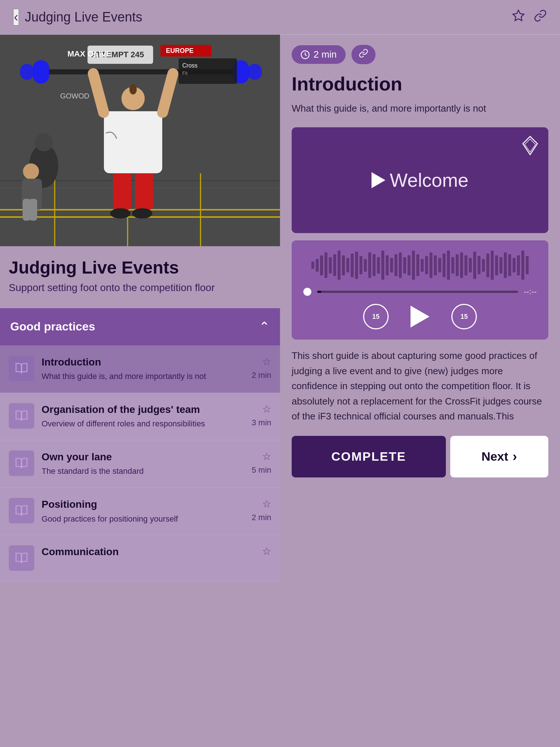 The image size is (560, 747). What do you see at coordinates (376, 317) in the screenshot?
I see `skip-back-number: 15` at bounding box center [376, 317].